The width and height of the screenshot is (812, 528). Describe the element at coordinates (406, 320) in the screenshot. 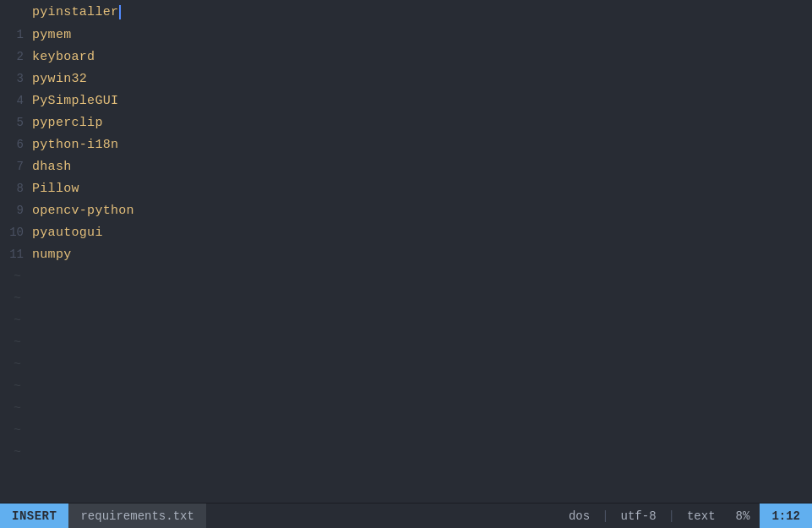

I see `tilde-3: ~` at that location.